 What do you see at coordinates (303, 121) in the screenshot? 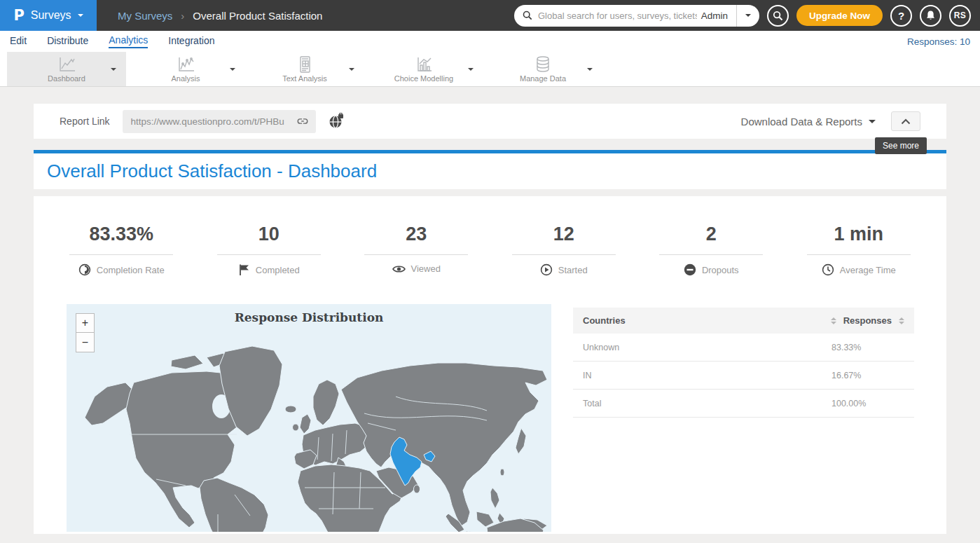
I see `link-icon` at bounding box center [303, 121].